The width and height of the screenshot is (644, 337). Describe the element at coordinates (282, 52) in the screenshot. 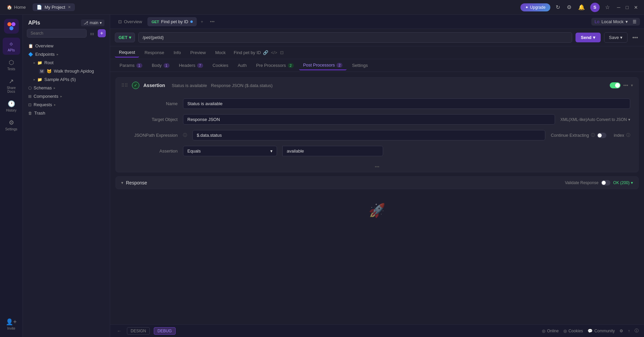

I see `copy-icon: ⊡` at that location.